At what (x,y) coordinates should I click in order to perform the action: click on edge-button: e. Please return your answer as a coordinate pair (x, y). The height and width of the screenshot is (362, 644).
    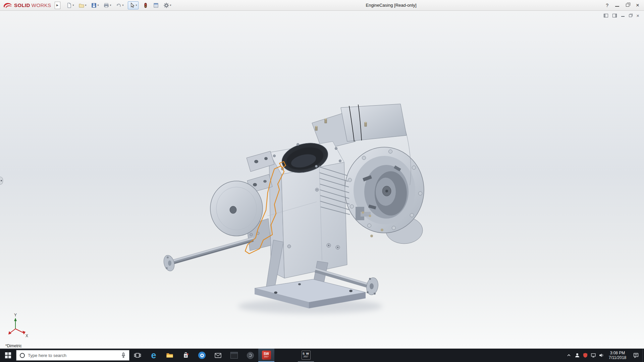
    Looking at the image, I should click on (154, 355).